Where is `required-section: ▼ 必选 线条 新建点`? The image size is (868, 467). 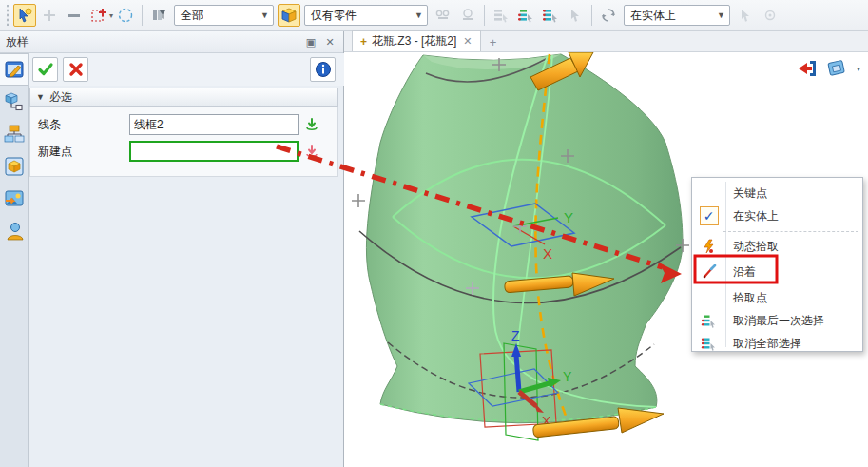
required-section: ▼ 必选 线条 新建点 is located at coordinates (183, 132).